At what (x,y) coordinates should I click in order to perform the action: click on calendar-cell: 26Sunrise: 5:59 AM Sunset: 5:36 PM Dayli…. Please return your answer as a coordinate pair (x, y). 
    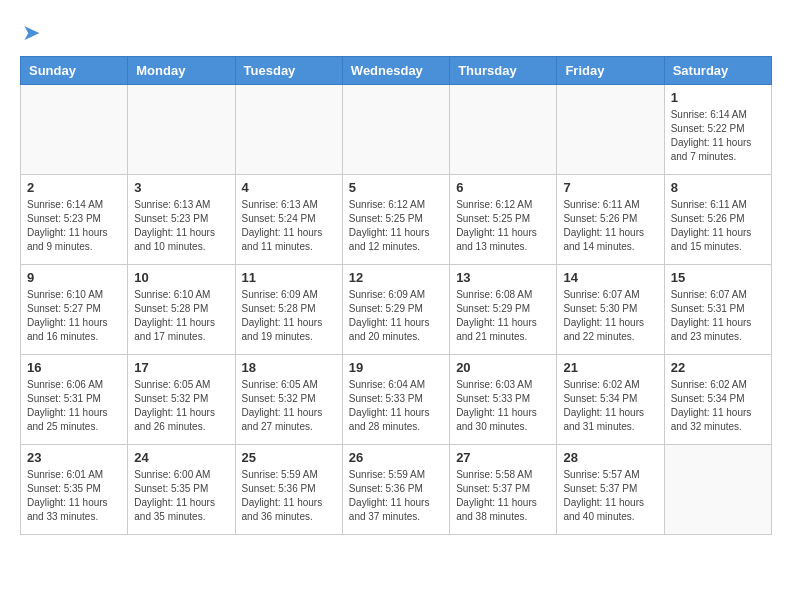
    Looking at the image, I should click on (396, 490).